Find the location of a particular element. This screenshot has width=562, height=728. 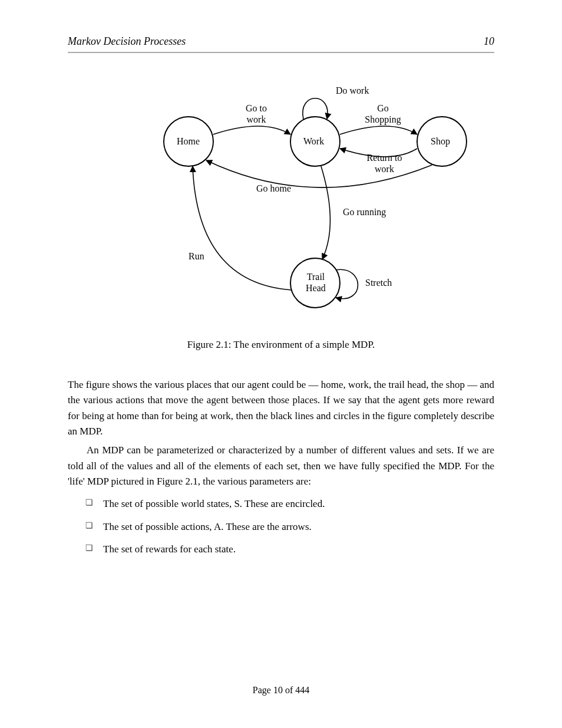

label-edge-work-trail: Go running is located at coordinates (364, 212).